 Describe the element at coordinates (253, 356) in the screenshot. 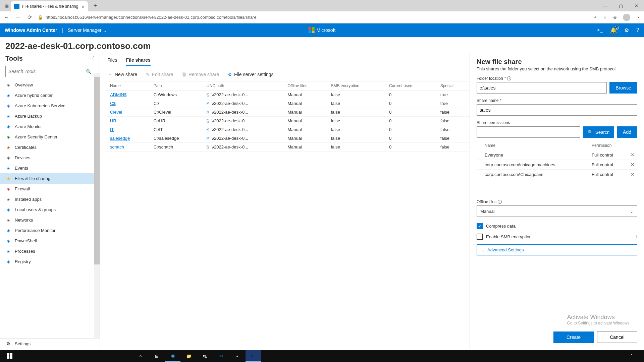

I see `powershell-taskbar-icon: >_` at that location.